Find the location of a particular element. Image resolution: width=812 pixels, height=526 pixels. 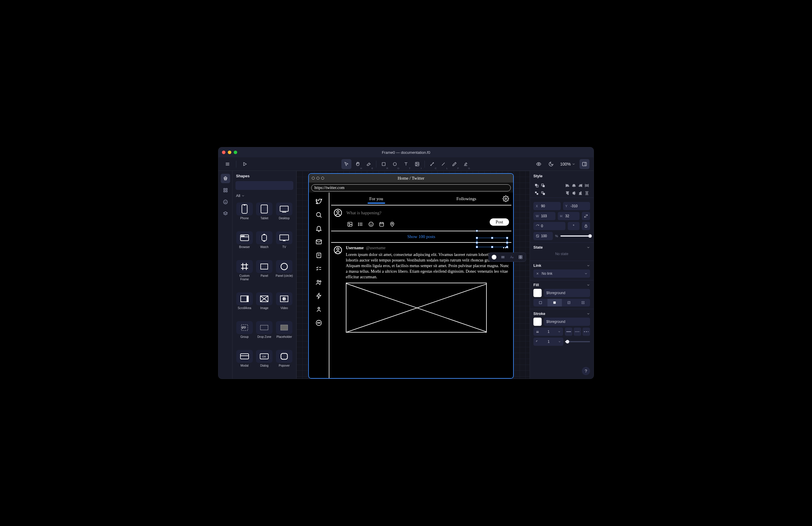

state-section-title: State is located at coordinates (562, 247).